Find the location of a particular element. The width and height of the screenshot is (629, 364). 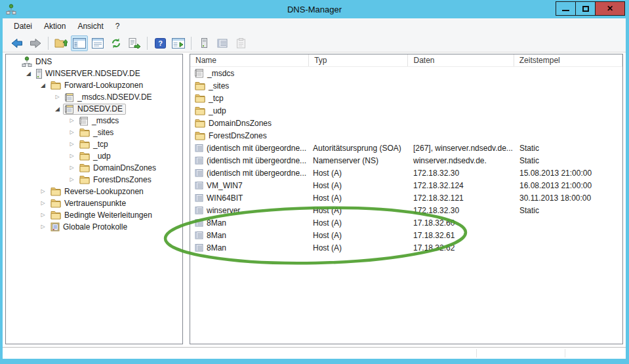

record-row-8man: 8Man Host (A) 17.18.32.60 is located at coordinates (407, 223).